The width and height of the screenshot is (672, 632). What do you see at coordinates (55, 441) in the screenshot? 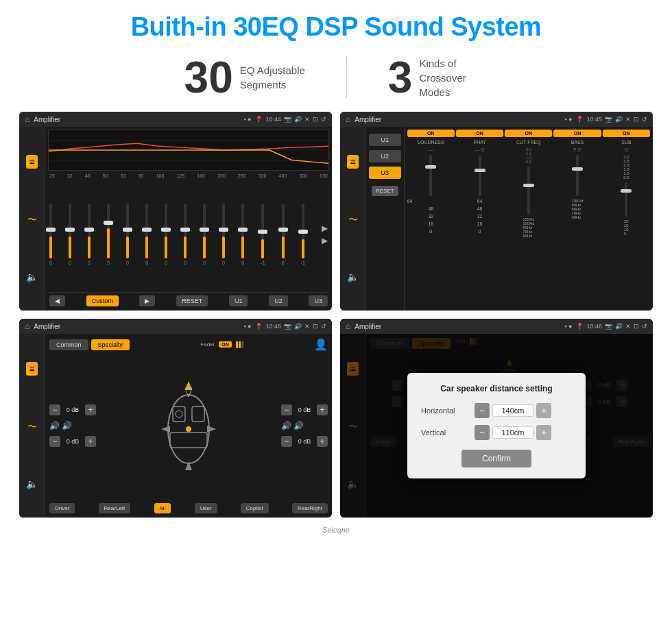
I see `vol-rl-minus: −` at bounding box center [55, 441].